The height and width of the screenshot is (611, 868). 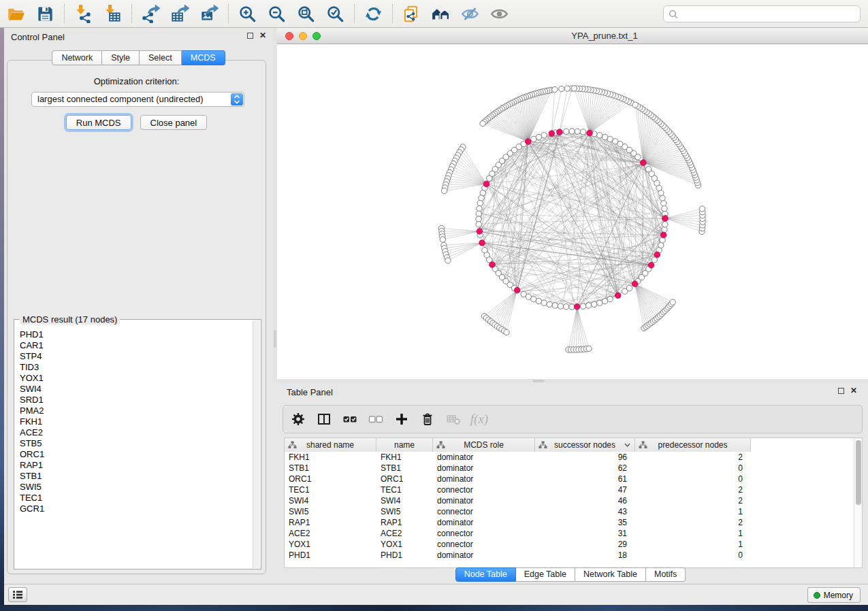 I want to click on export-network-icon, so click(x=151, y=14).